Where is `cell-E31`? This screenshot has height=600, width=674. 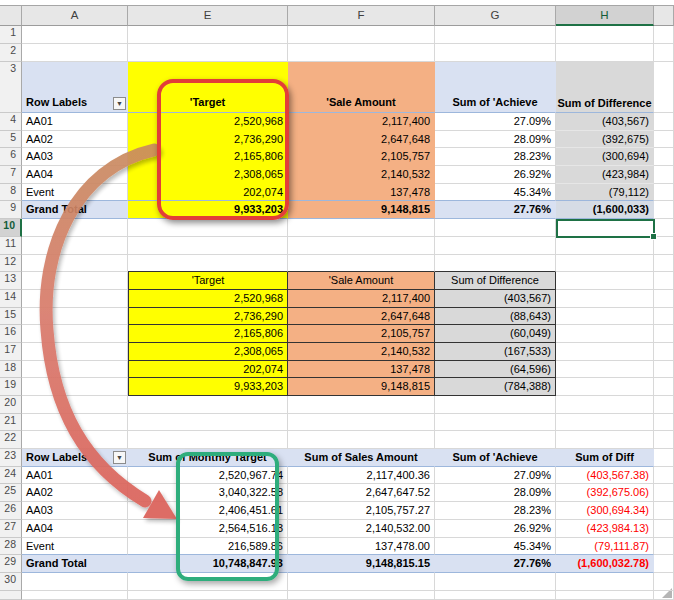 cell-E31 is located at coordinates (208, 596).